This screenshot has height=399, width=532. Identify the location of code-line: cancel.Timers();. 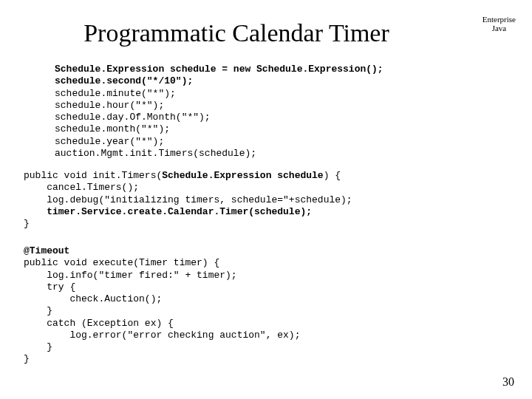
(81, 188).